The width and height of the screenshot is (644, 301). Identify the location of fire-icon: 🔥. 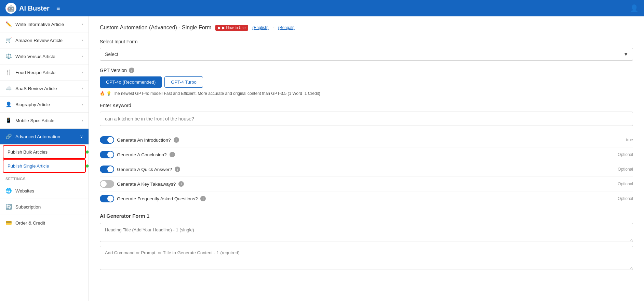
(103, 94).